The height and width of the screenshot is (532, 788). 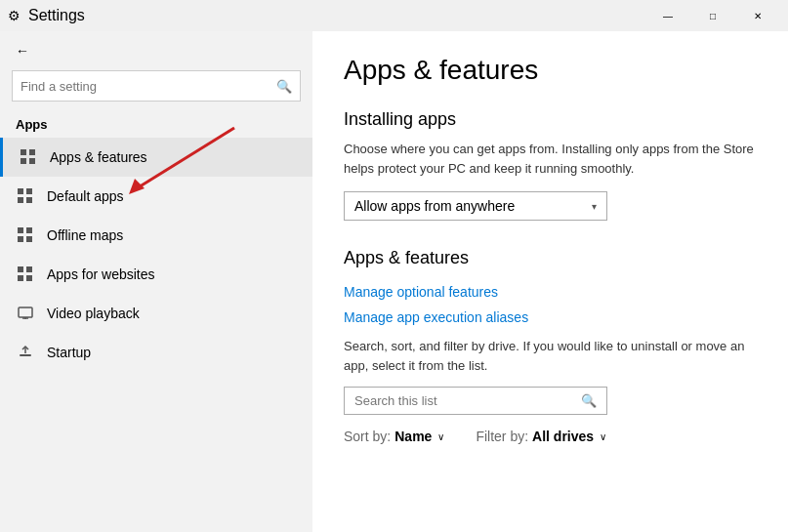 I want to click on sidebar-item-video-playback: Video playback, so click(x=156, y=313).